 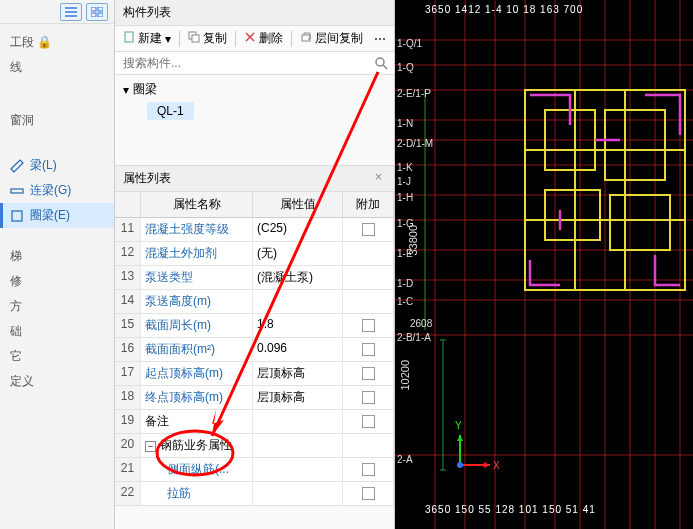 I want to click on new-button: 新建 ▾, so click(x=147, y=38).